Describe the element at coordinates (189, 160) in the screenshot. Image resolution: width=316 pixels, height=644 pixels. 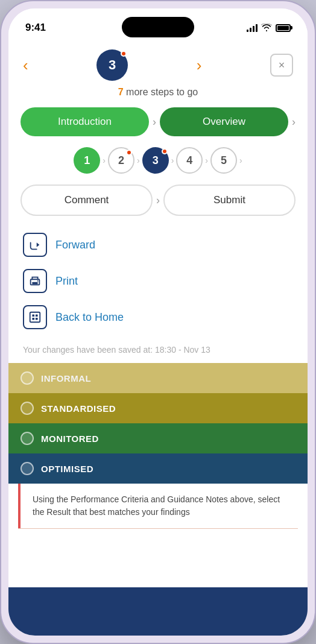
I see `step-circle-4: 4` at that location.